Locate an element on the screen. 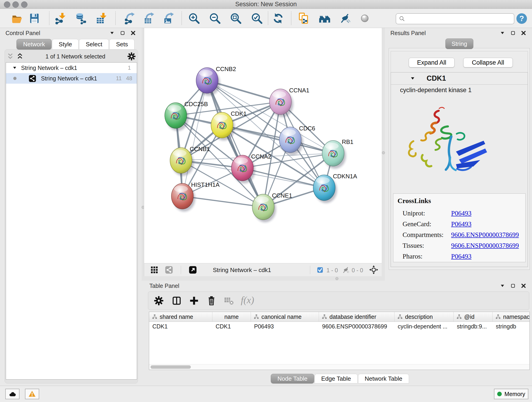 The image size is (532, 402). table-settings-gear-icon is located at coordinates (159, 301).